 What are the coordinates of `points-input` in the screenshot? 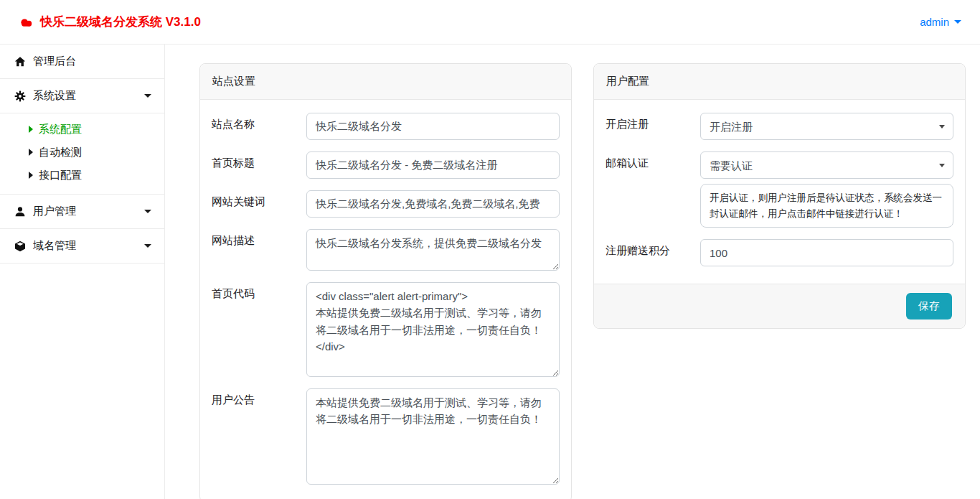 It's located at (826, 253).